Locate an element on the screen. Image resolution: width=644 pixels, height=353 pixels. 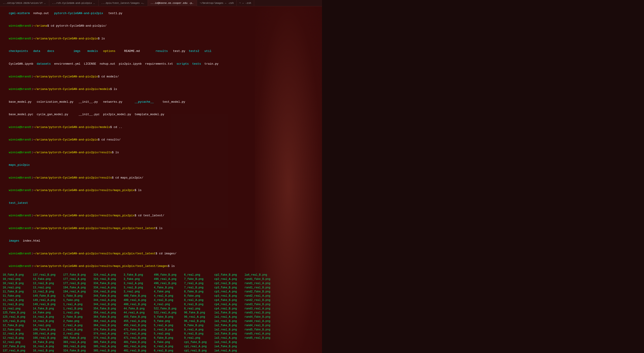
file-item: 10_real.png is located at coordinates (17, 288).